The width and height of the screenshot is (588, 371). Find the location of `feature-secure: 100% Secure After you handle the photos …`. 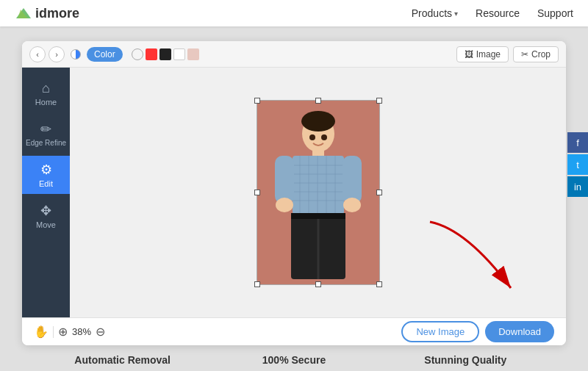

feature-secure: 100% Secure After you handle the photos … is located at coordinates (294, 363).